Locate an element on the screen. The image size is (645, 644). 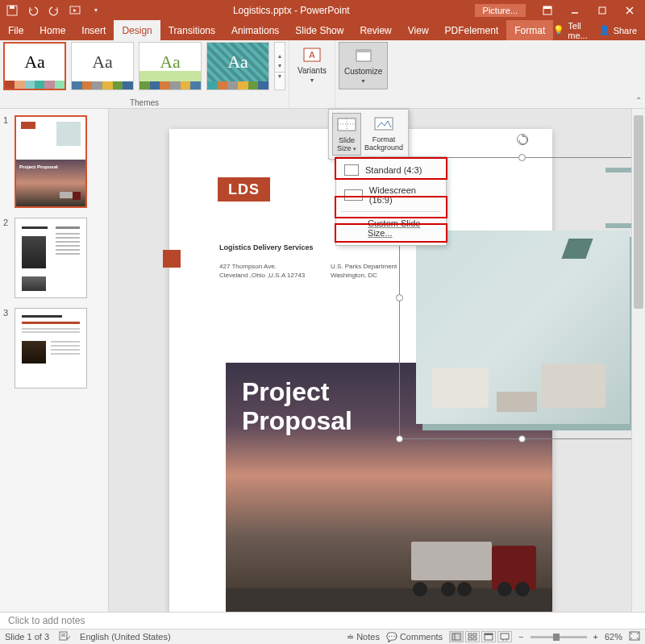
address-line: Cleveland ,Ohio ,U.S.A 12743 is located at coordinates (262, 276).